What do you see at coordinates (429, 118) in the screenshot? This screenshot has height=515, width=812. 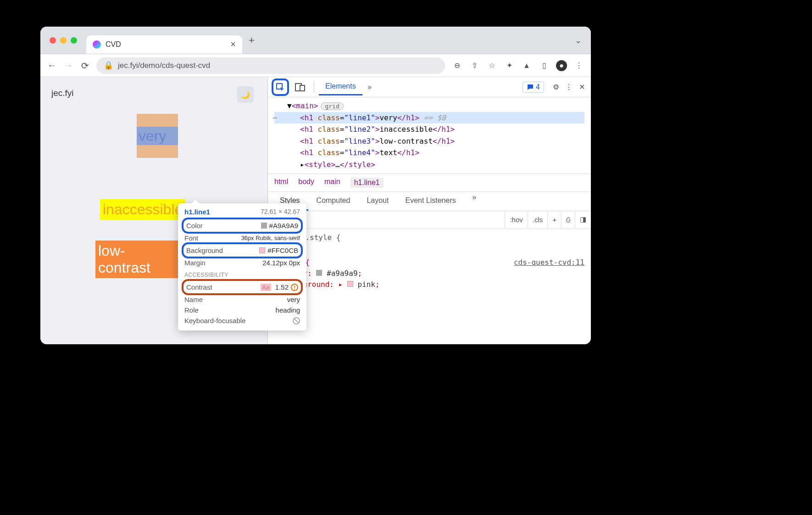 I see `dom-h1-line1: <h1 class="line1">very</h1> == $0` at bounding box center [429, 118].